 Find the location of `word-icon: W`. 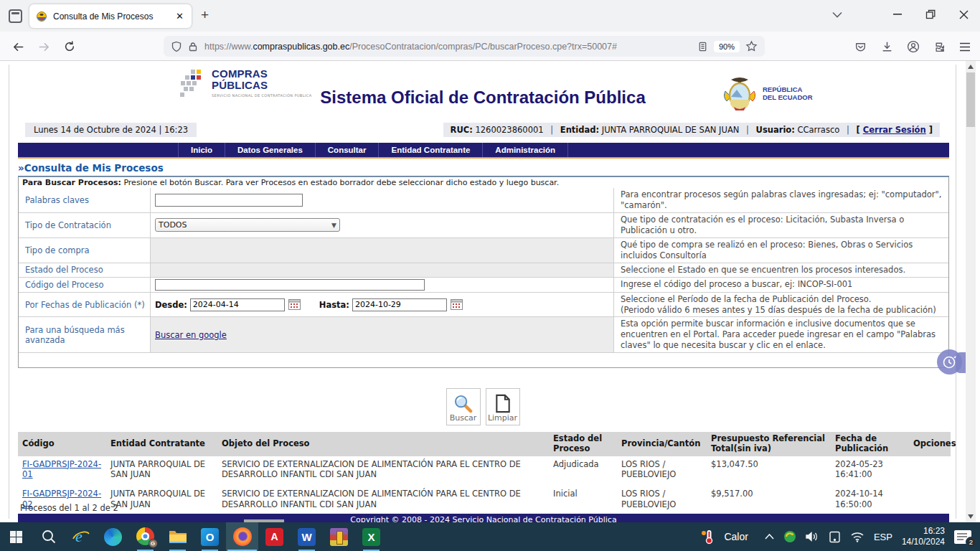

word-icon: W is located at coordinates (307, 537).